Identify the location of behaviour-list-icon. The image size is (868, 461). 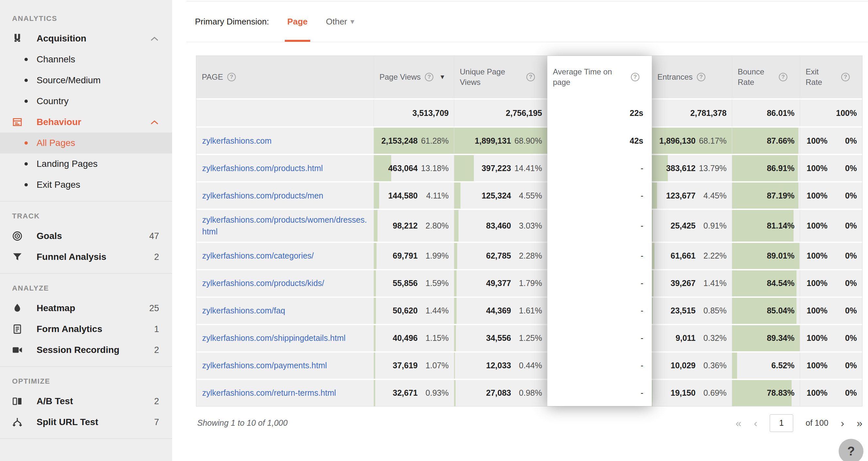
(18, 122).